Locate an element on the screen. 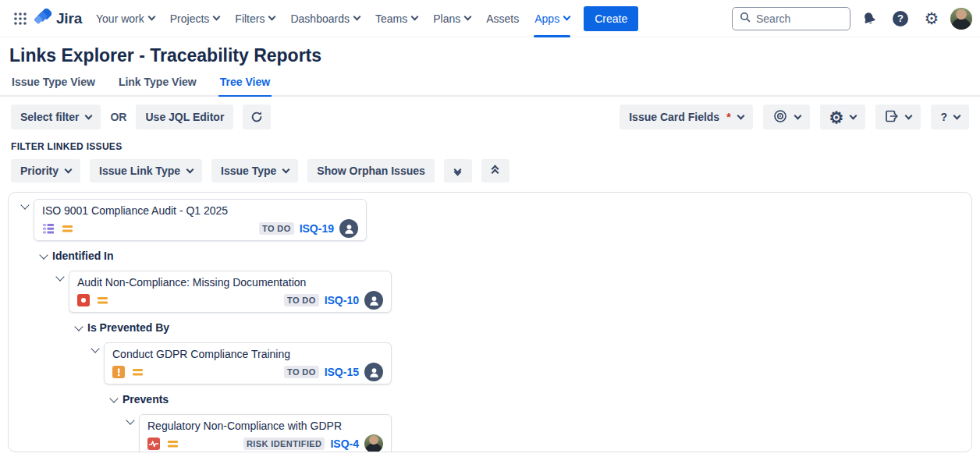 This screenshot has width=980, height=457. jira-logo-icon is located at coordinates (43, 19).